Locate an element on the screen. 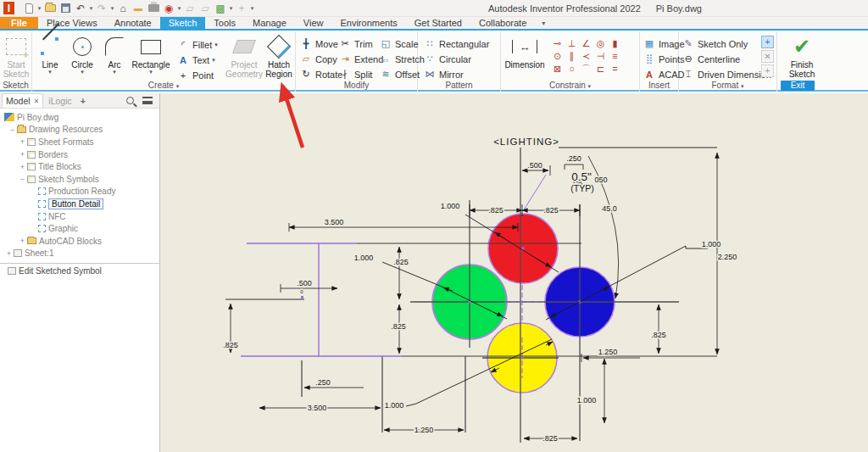 The width and height of the screenshot is (868, 452). qat-customize-icon: ▾ is located at coordinates (253, 8).